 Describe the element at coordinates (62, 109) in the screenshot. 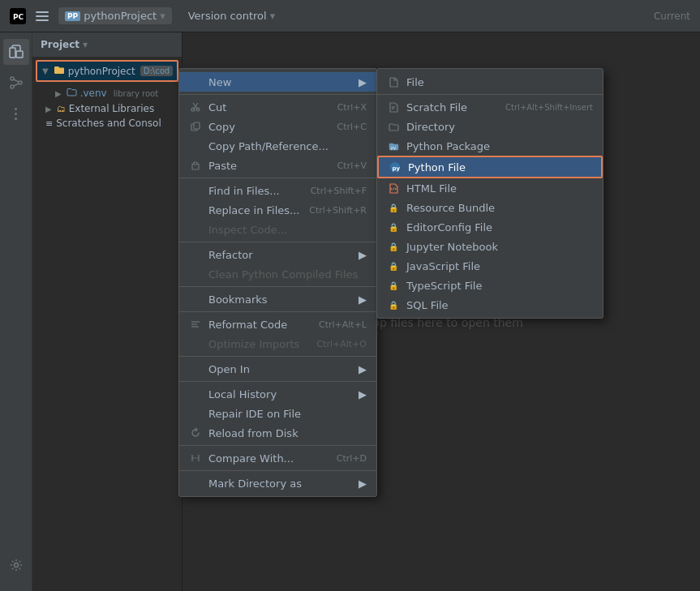

I see `ext-libs-icon: 🗂` at that location.